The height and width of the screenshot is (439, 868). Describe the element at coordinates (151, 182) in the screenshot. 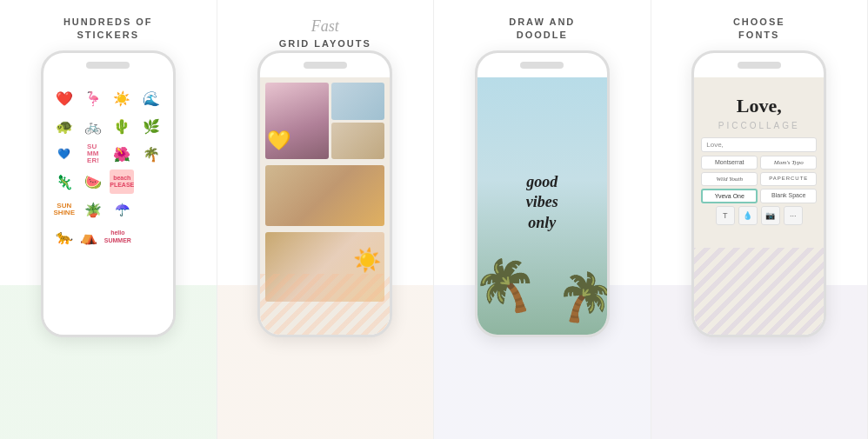

I see `sticker-empty` at that location.